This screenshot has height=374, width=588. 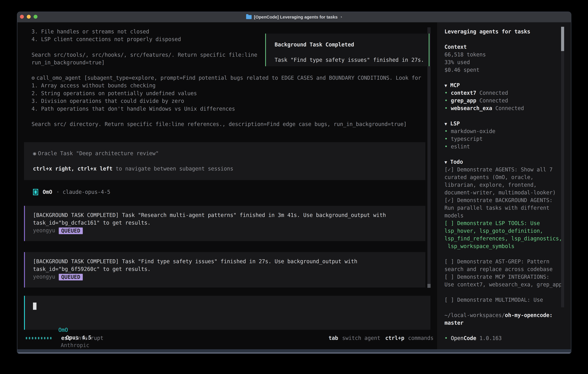 What do you see at coordinates (508, 108) in the screenshot?
I see `mcp-item: • websearch_exa Connected` at bounding box center [508, 108].